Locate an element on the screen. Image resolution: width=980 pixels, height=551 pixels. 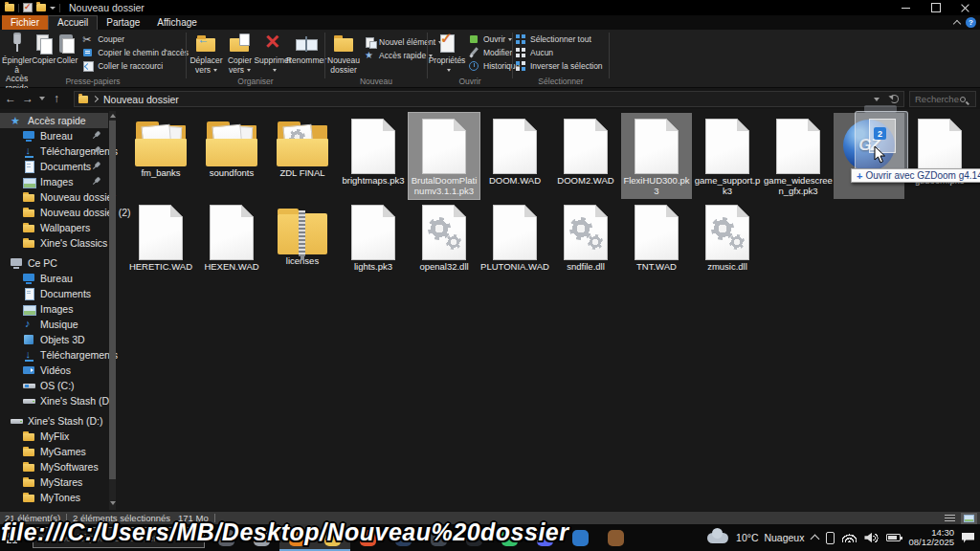
properties-icon is located at coordinates (28, 8).